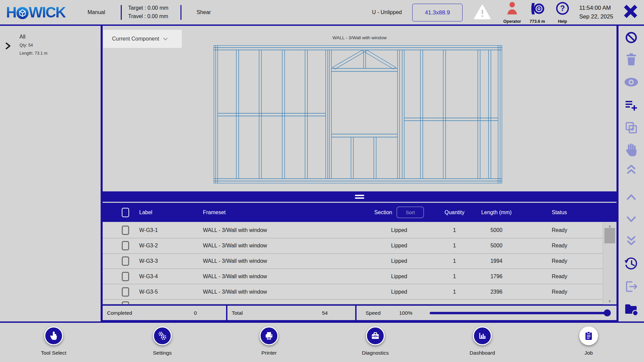 The height and width of the screenshot is (362, 644). I want to click on howick-logo: H WICK, so click(36, 12).